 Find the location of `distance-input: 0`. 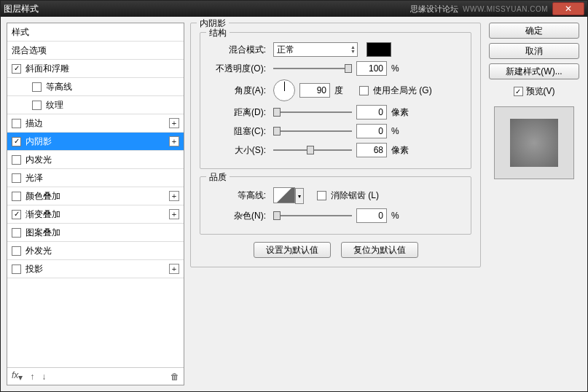

distance-input: 0 is located at coordinates (372, 112).